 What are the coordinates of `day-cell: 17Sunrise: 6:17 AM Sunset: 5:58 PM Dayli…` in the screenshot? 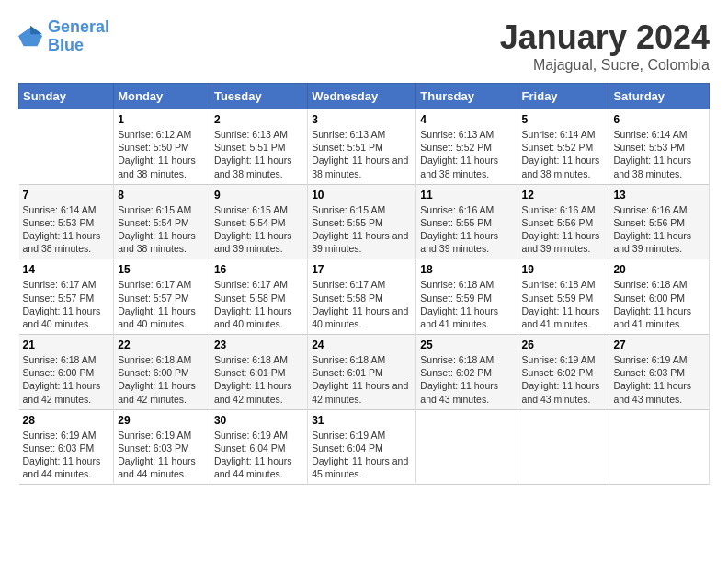 It's located at (362, 297).